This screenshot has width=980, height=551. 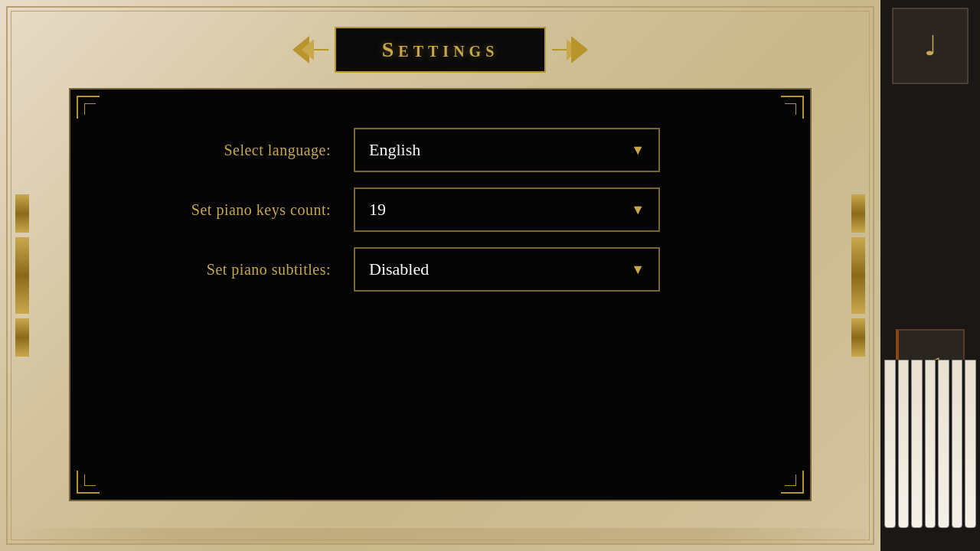 I want to click on deco-bar-mid-left, so click(x=22, y=276).